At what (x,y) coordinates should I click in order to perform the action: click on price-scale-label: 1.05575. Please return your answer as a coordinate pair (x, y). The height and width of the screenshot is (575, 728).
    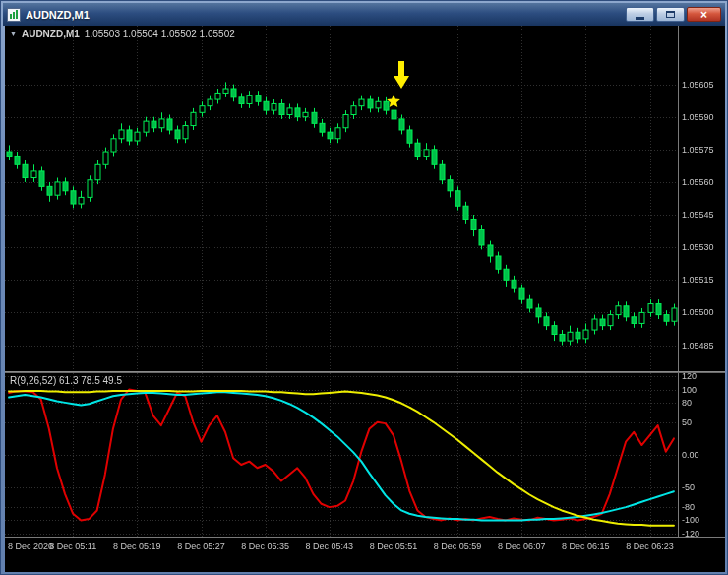
    Looking at the image, I should click on (698, 150).